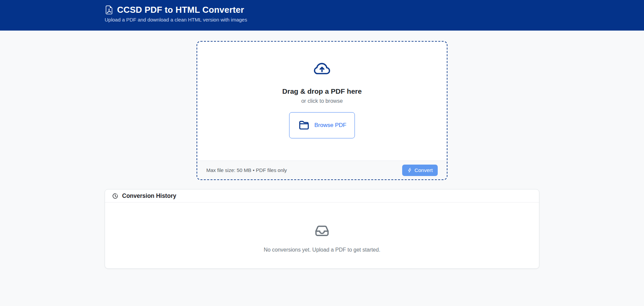  Describe the element at coordinates (322, 101) in the screenshot. I see `dropzone-subheading: or click to browse` at that location.